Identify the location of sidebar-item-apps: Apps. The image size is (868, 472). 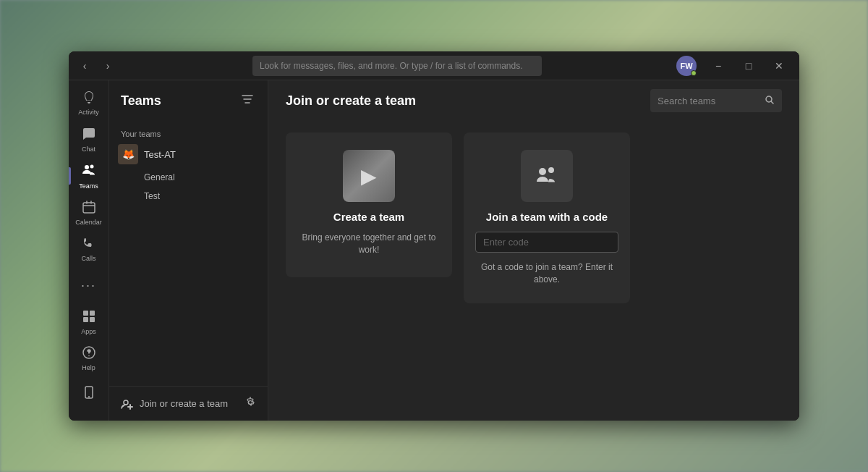
(89, 322).